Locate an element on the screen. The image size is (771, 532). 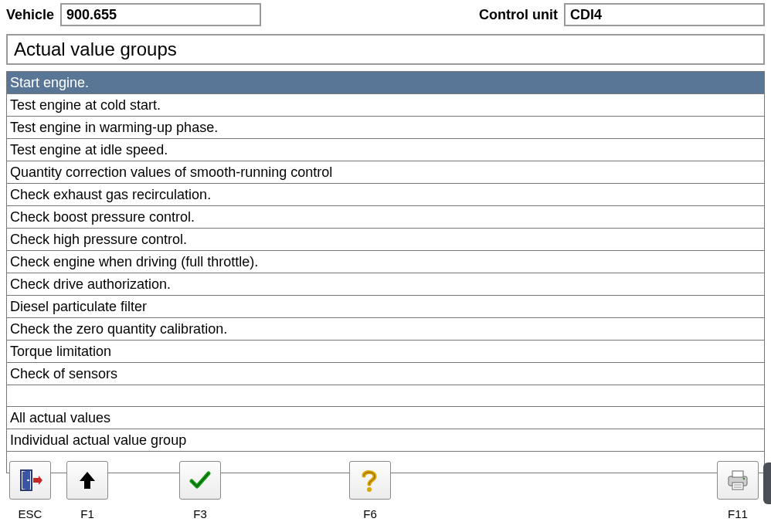
f6-button is located at coordinates (370, 480).